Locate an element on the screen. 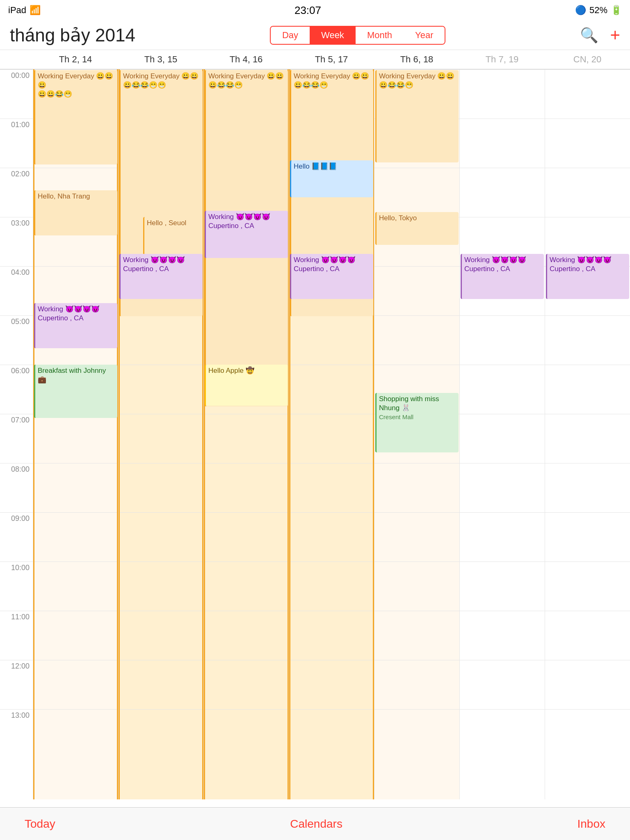 The width and height of the screenshot is (630, 840). add-icon: + is located at coordinates (615, 35).